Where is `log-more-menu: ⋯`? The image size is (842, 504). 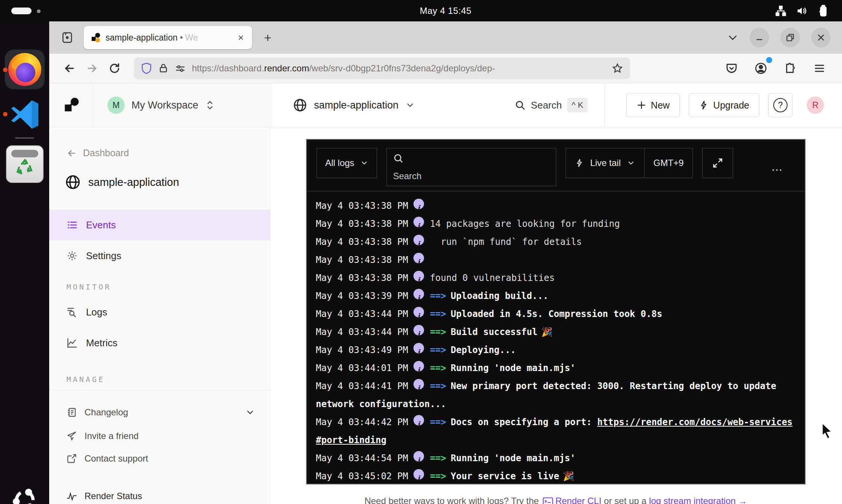
log-more-menu: ⋯ is located at coordinates (777, 170).